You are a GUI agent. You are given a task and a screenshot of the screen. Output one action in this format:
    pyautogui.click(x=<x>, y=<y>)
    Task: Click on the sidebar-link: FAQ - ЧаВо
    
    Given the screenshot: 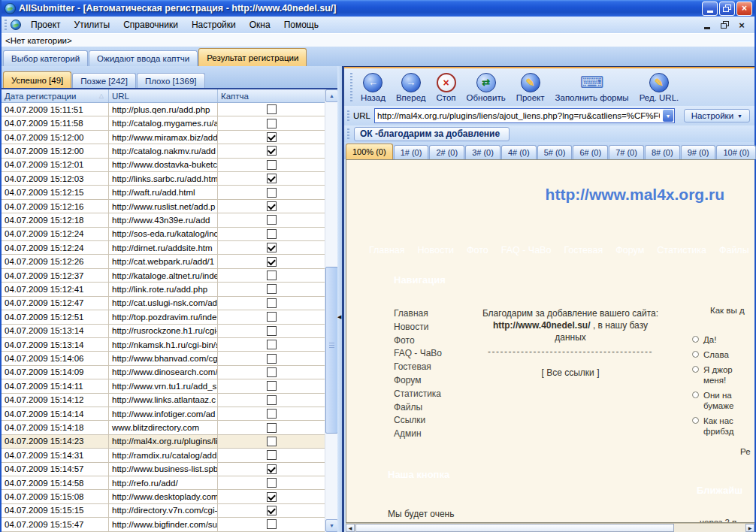 What is the action you would take?
    pyautogui.click(x=418, y=354)
    